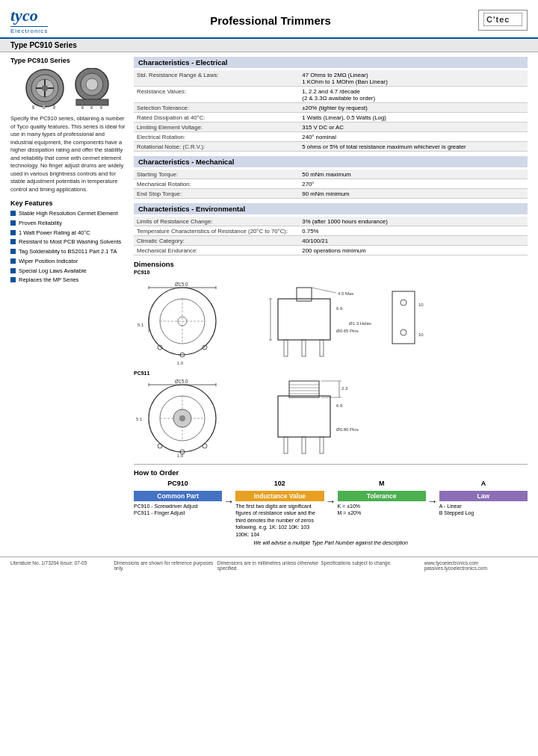 Image resolution: width=538 pixels, height=756 pixels. I want to click on hto-col1-desc: PC910 - Screwdriver AdjustPC911 - Finger…, so click(178, 509).